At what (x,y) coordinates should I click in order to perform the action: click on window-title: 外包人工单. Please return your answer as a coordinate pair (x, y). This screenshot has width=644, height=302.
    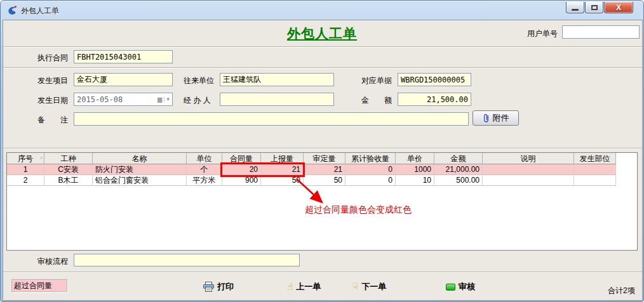
    Looking at the image, I should click on (40, 11).